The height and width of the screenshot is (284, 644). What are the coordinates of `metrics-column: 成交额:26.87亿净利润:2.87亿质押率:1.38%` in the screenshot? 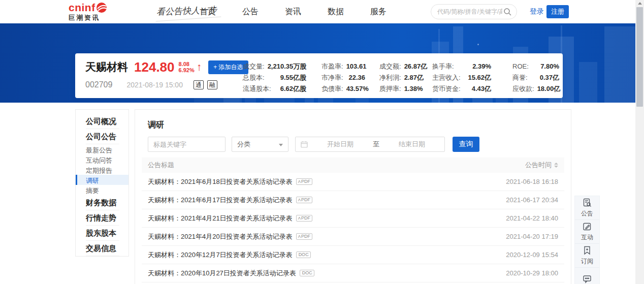 It's located at (401, 78).